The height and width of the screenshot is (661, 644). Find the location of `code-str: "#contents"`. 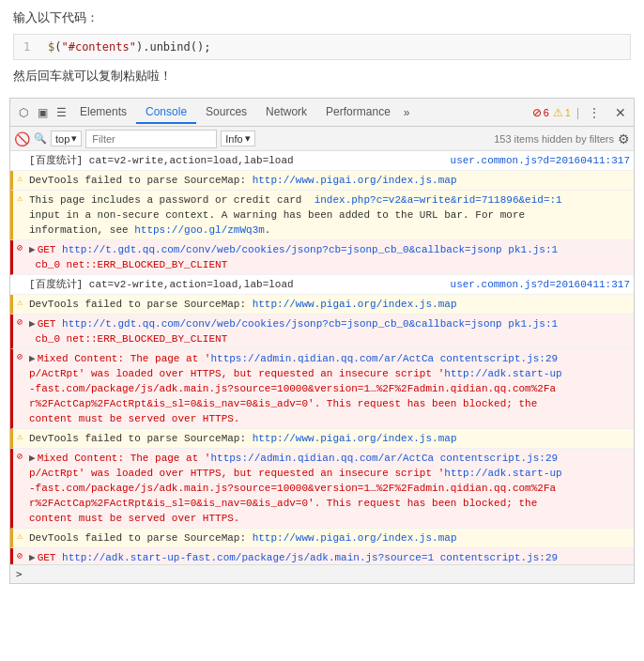

code-str: "#contents" is located at coordinates (98, 47).